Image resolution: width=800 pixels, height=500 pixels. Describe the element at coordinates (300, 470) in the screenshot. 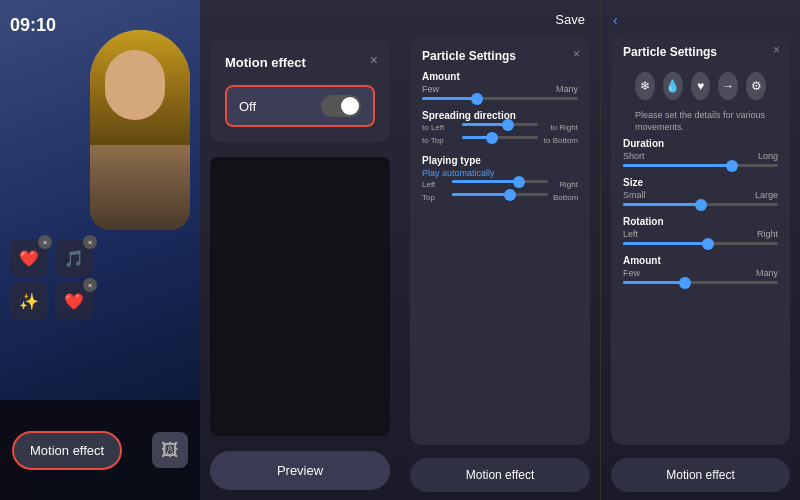

I see `preview-button: Preview` at that location.